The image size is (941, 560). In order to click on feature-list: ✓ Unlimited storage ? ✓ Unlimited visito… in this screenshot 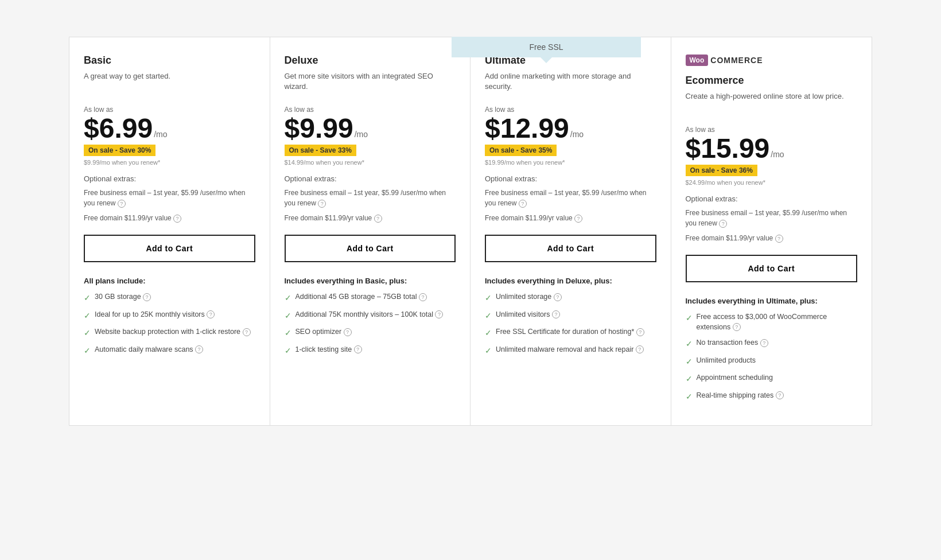, I will do `click(570, 324)`.